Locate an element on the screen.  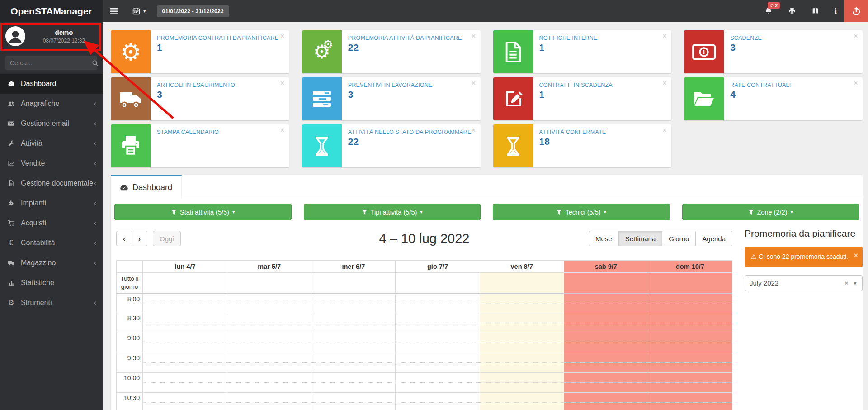
sidebar-item-statistiche: Statistiche is located at coordinates (52, 283).